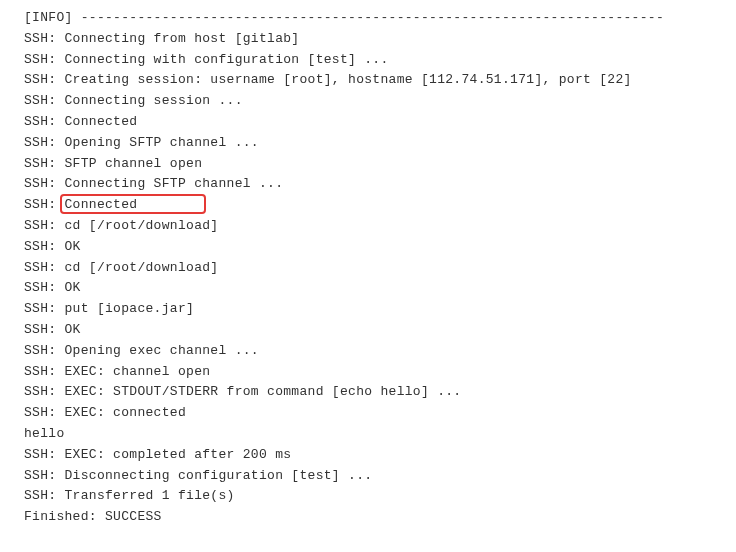  What do you see at coordinates (368, 268) in the screenshot?
I see `log-line: SSH: cd [/root/download]` at bounding box center [368, 268].